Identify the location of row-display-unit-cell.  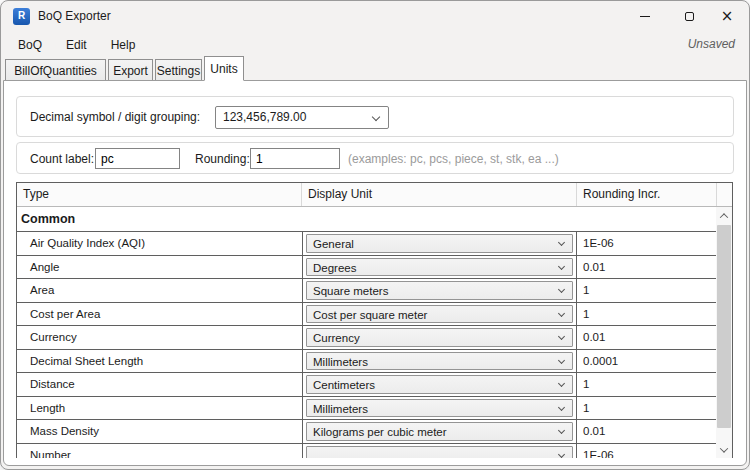
(440, 452).